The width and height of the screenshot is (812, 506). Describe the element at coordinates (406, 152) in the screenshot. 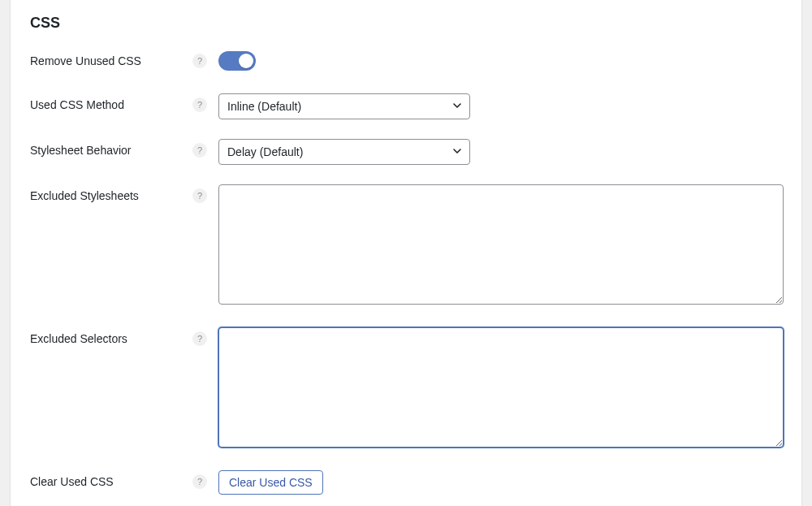

I see `row-stylesheet-behavior: Stylesheet Behavior ? Delay (Default)` at that location.